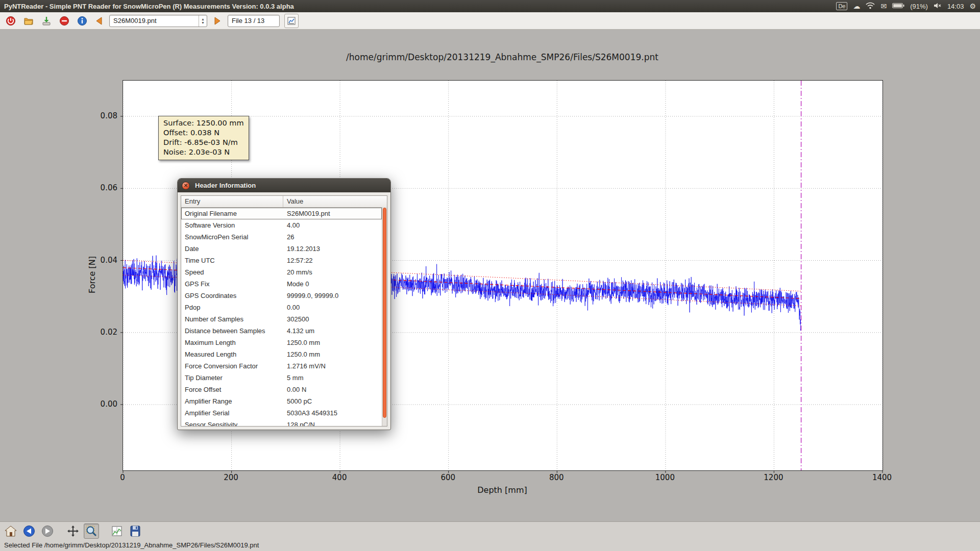  I want to click on header-value-cell: 12:57:22, so click(333, 260).